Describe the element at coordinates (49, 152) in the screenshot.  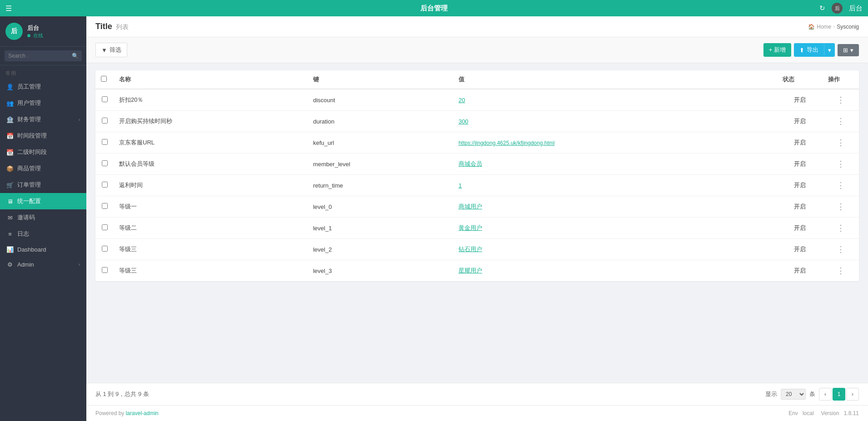
I see `sidebar-item-label: 二级时间段` at that location.